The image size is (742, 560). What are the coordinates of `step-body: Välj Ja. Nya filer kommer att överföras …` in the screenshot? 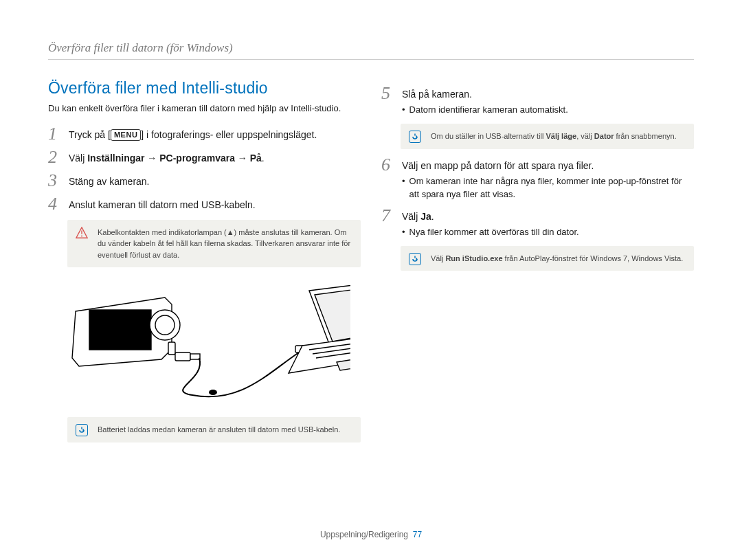 It's located at (491, 223).